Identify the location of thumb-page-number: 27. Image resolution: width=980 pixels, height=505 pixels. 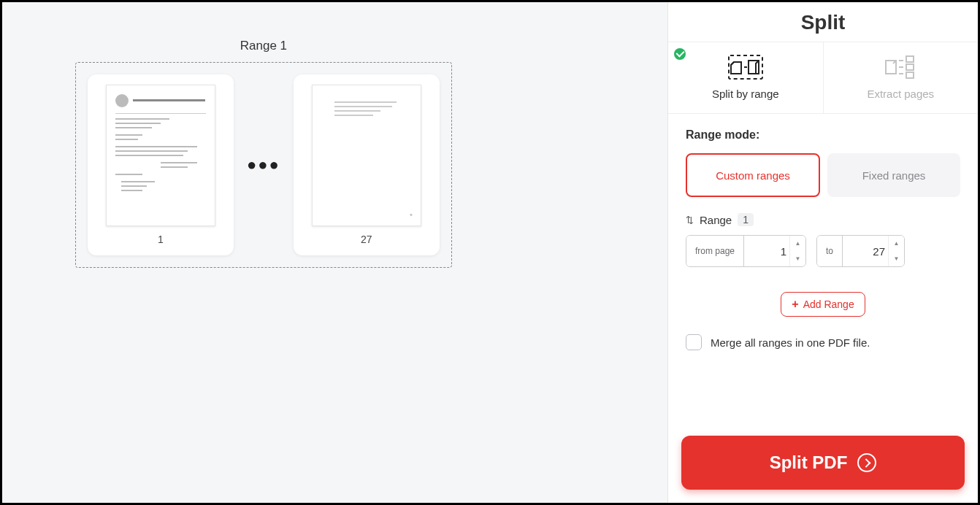
(367, 239).